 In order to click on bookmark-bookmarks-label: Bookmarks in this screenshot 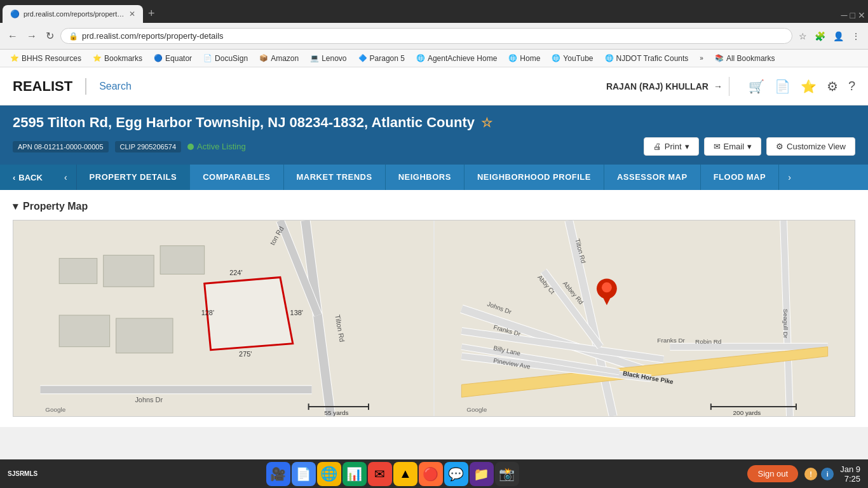, I will do `click(123, 58)`.